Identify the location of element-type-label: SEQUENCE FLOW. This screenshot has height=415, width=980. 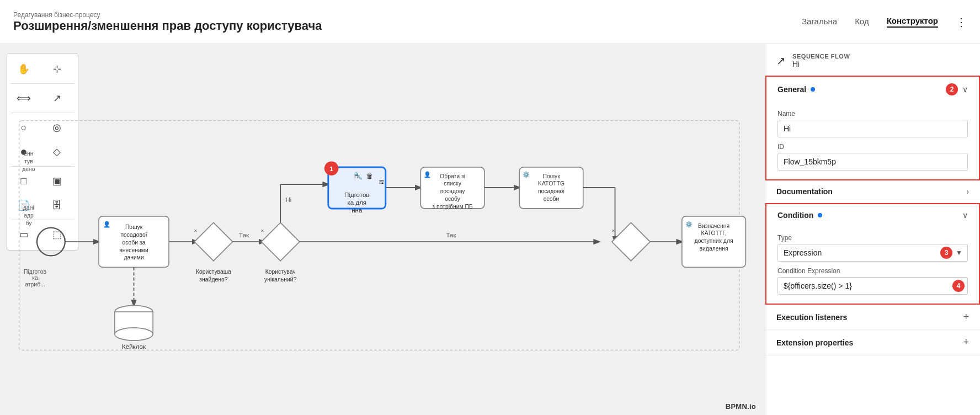
(821, 56).